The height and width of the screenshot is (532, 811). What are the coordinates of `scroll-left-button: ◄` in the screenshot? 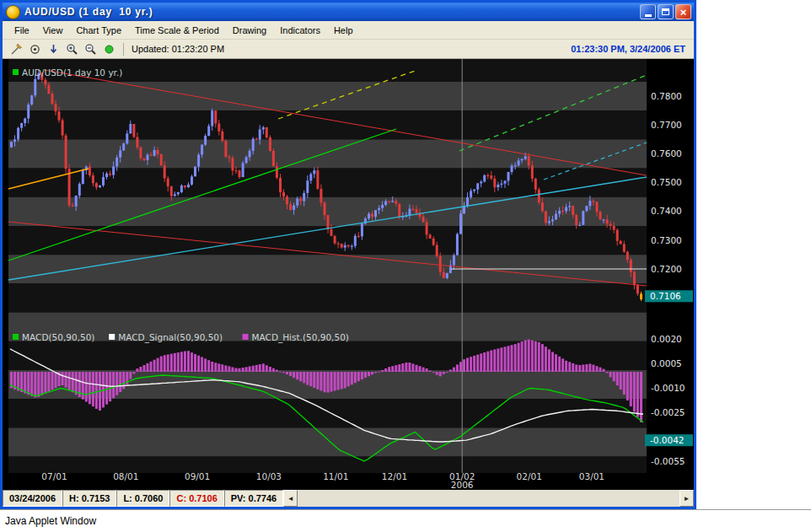 It's located at (290, 498).